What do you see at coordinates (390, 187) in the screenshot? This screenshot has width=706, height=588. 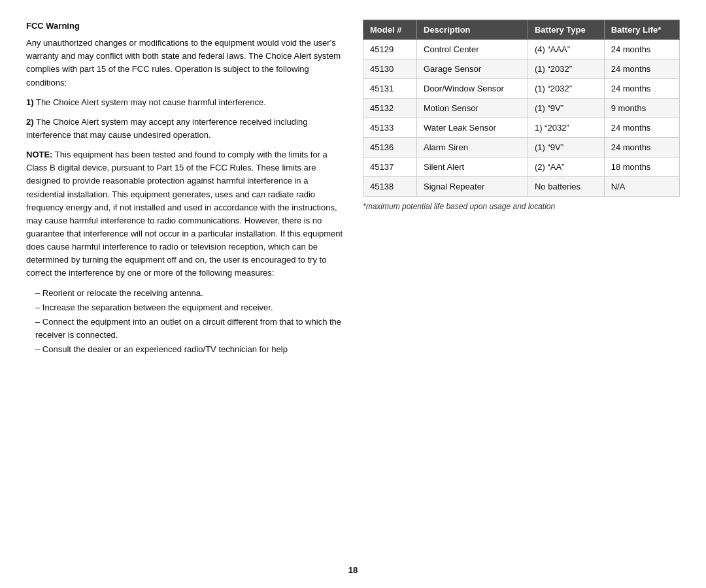 I see `cell-model: 45138` at bounding box center [390, 187].